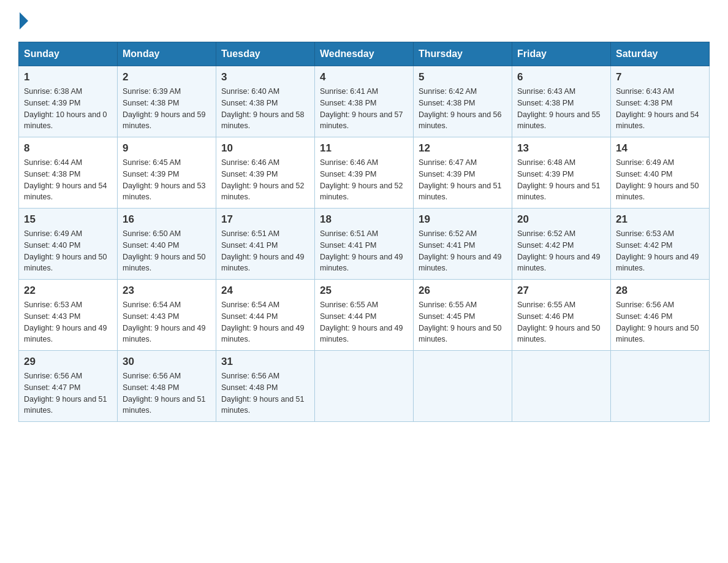 The image size is (728, 563). I want to click on day-number: 18, so click(364, 220).